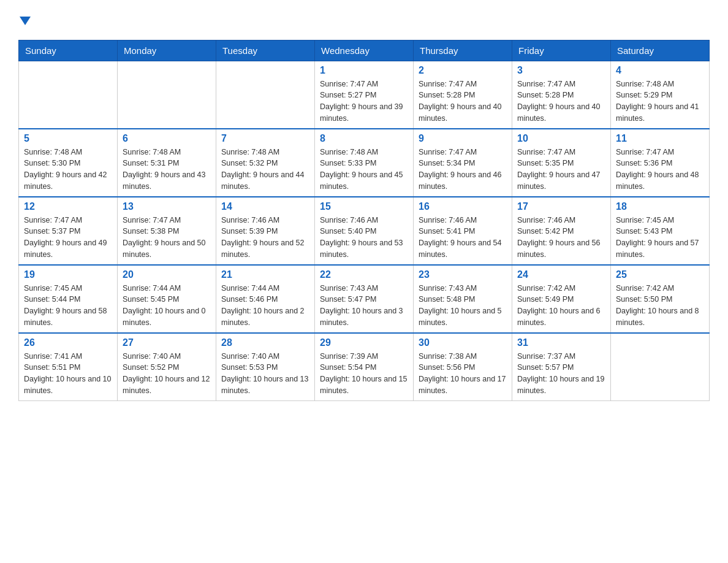  Describe the element at coordinates (463, 94) in the screenshot. I see `calendar-cell: 2Sunrise: 7:47 AM Sunset: 5:28 PM Daylig…` at that location.